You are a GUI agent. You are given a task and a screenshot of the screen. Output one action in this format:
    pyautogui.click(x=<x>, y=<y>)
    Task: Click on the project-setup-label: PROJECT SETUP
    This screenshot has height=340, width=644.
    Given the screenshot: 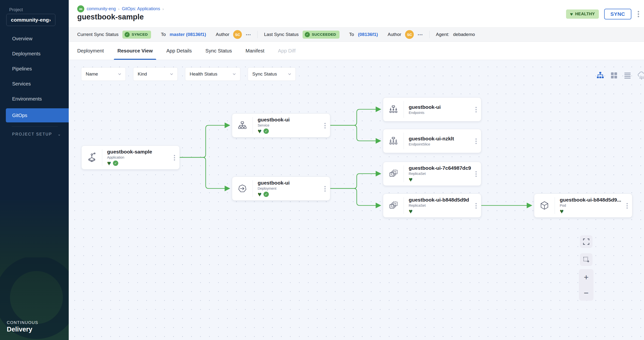 What is the action you would take?
    pyautogui.click(x=32, y=134)
    